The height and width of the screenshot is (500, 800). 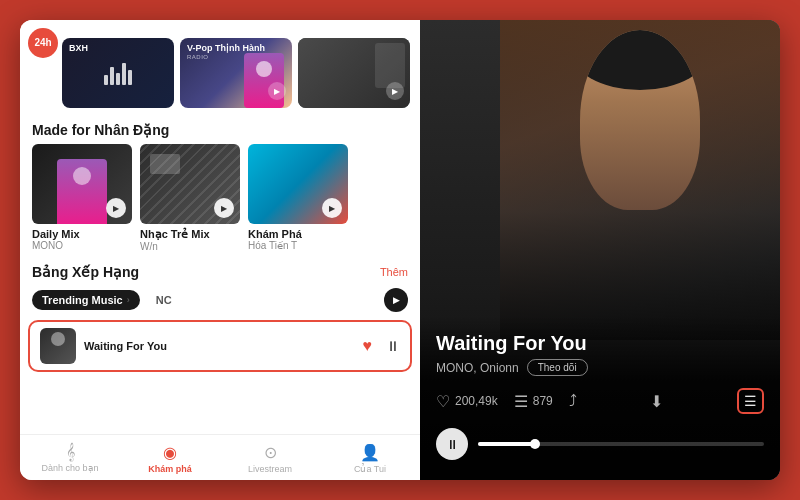 I want to click on follow-button: Theo dõi, so click(x=558, y=368).